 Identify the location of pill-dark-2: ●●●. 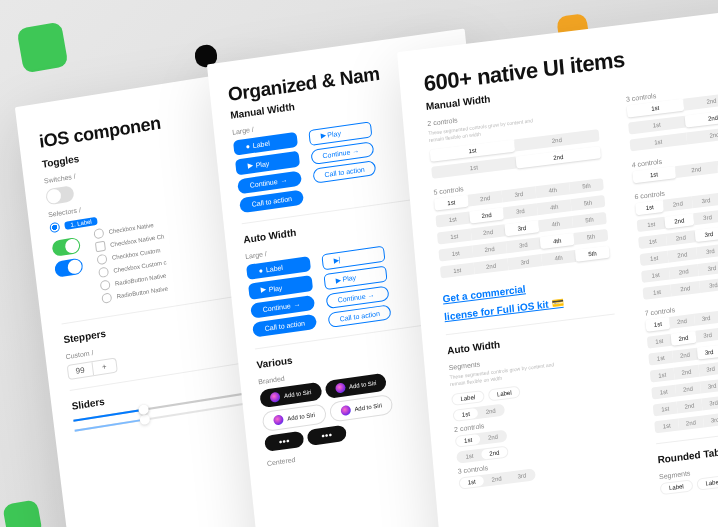
(327, 436).